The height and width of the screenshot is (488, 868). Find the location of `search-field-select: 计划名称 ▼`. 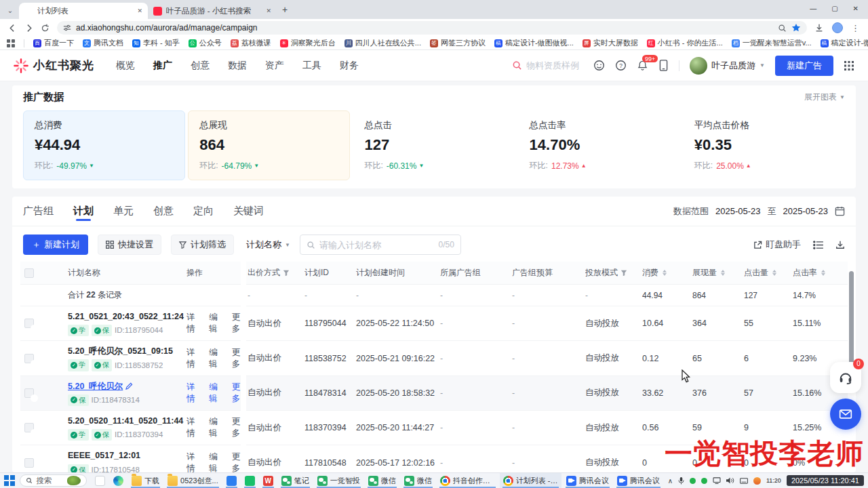

search-field-select: 计划名称 ▼ is located at coordinates (269, 245).